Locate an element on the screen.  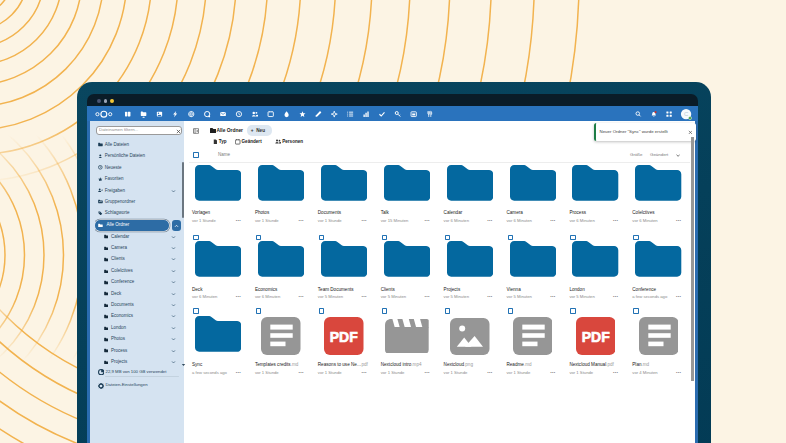
svg-text: C is located at coordinates (686, 114).